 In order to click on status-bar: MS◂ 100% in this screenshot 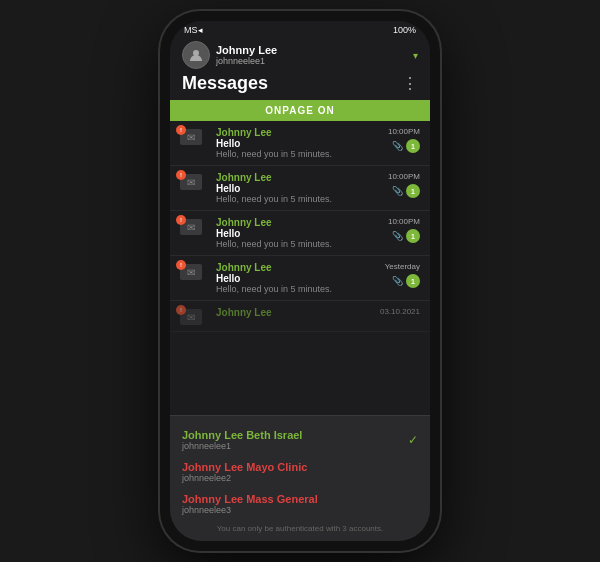, I will do `click(300, 29)`.